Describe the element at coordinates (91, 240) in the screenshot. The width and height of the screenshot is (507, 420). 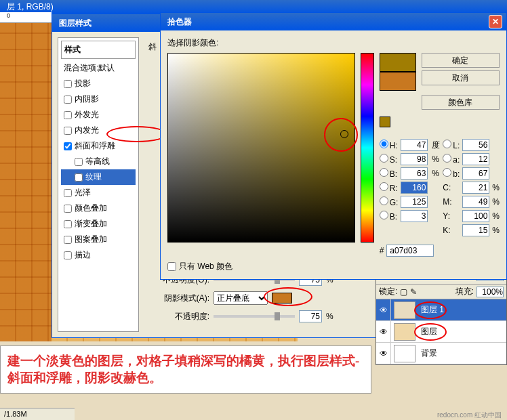
I see `style-item-label: 图案叠加` at that location.